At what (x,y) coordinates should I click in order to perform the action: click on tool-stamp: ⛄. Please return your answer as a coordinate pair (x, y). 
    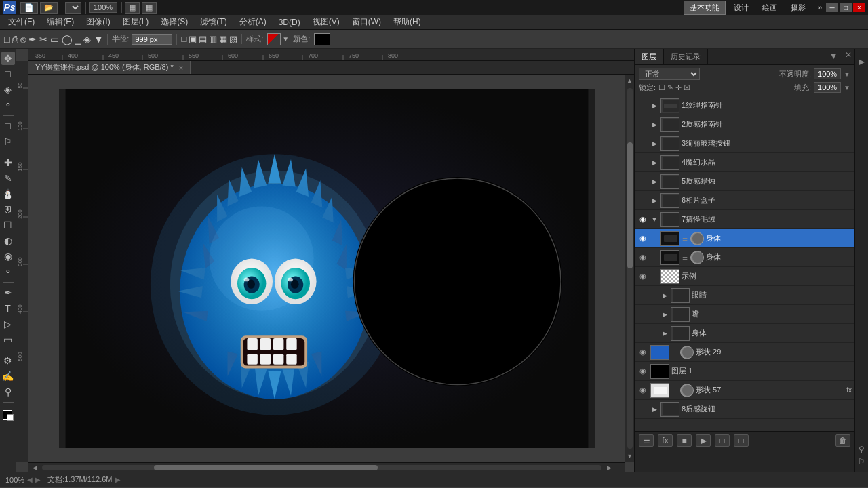
    Looking at the image, I should click on (8, 194).